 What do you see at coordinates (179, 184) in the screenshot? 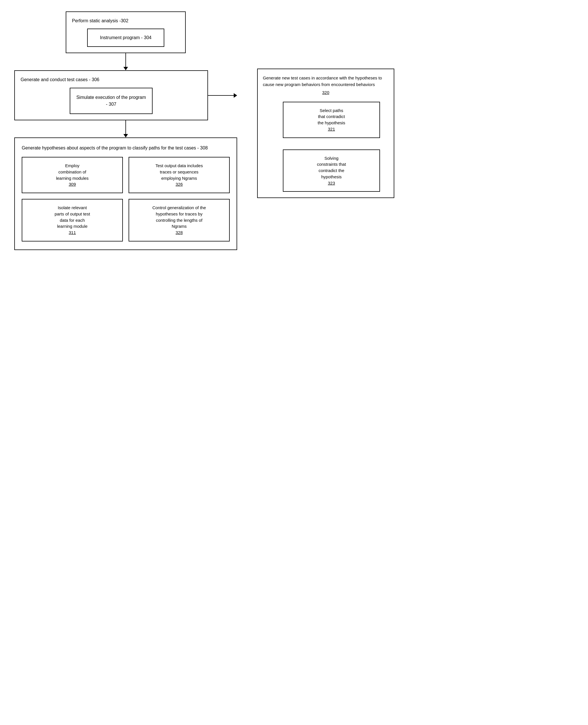
I see `box-326-number: 326` at bounding box center [179, 184].